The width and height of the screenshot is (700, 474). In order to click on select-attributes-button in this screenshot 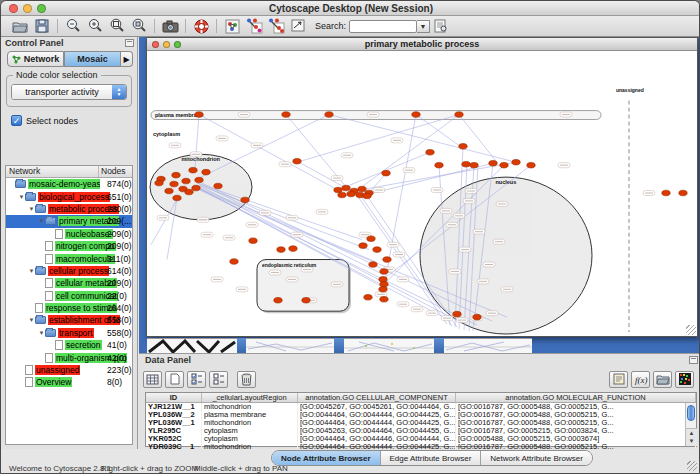, I will do `click(196, 380)`.